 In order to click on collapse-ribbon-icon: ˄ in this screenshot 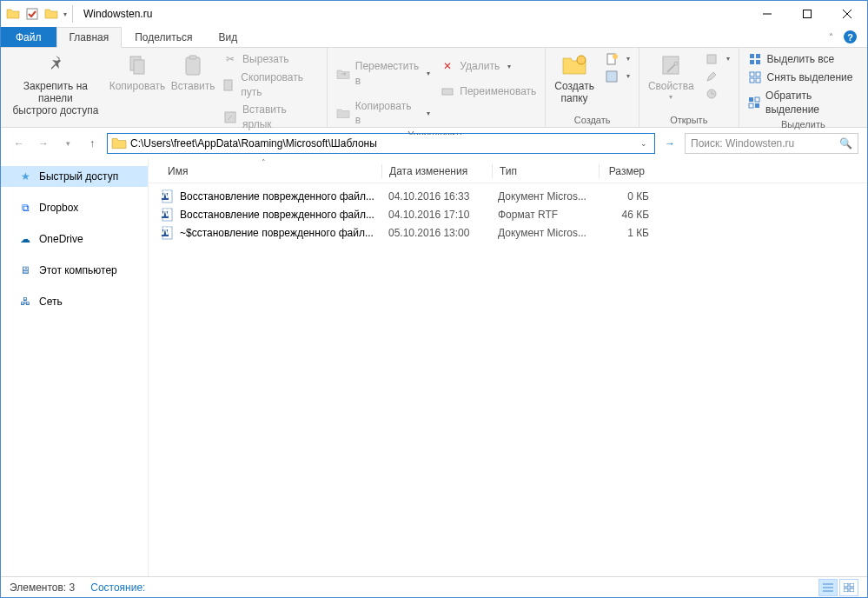, I will do `click(831, 37)`.